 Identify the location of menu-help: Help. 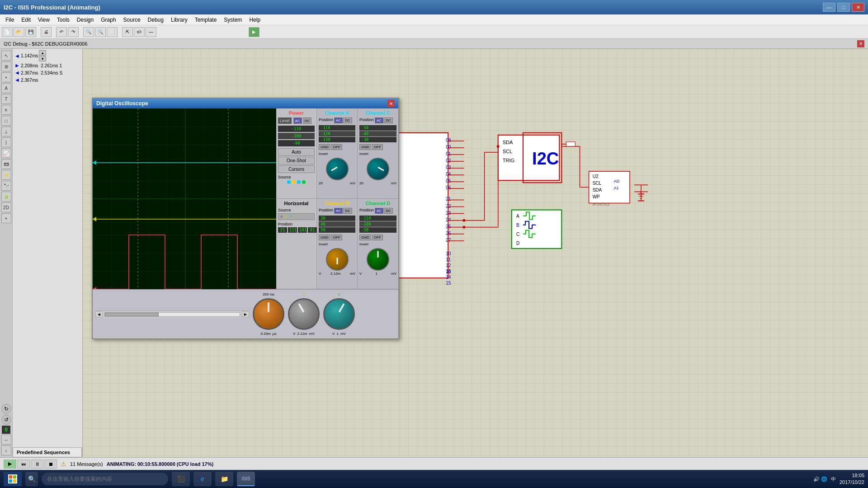
(255, 20).